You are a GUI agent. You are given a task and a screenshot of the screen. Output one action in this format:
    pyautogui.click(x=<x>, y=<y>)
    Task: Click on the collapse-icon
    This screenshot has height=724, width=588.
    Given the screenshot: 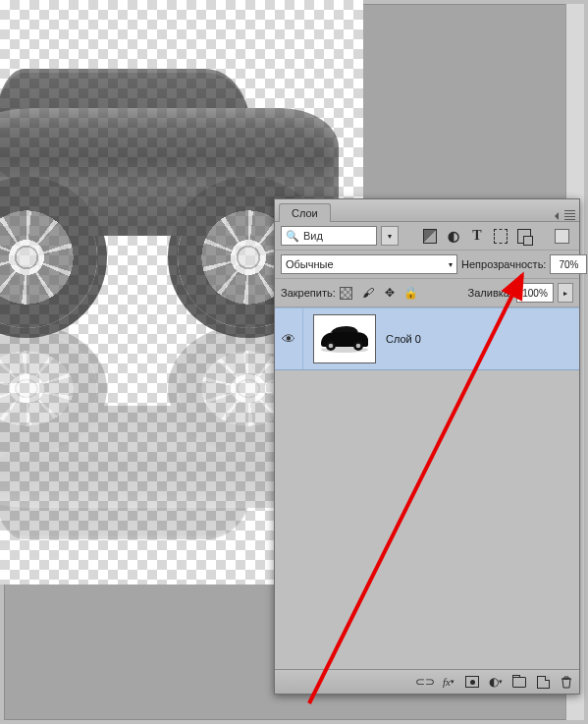 What is the action you would take?
    pyautogui.click(x=557, y=216)
    